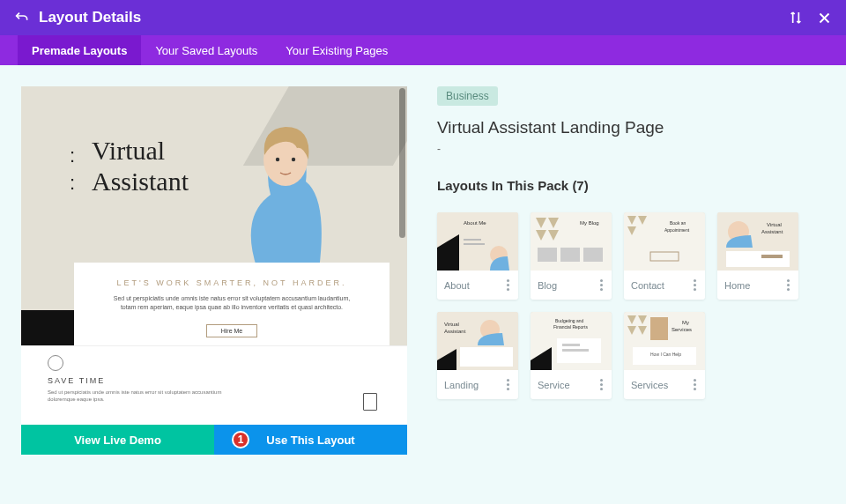 This screenshot has width=846, height=504. What do you see at coordinates (547, 285) in the screenshot?
I see `pack-card-label: Blog` at bounding box center [547, 285].